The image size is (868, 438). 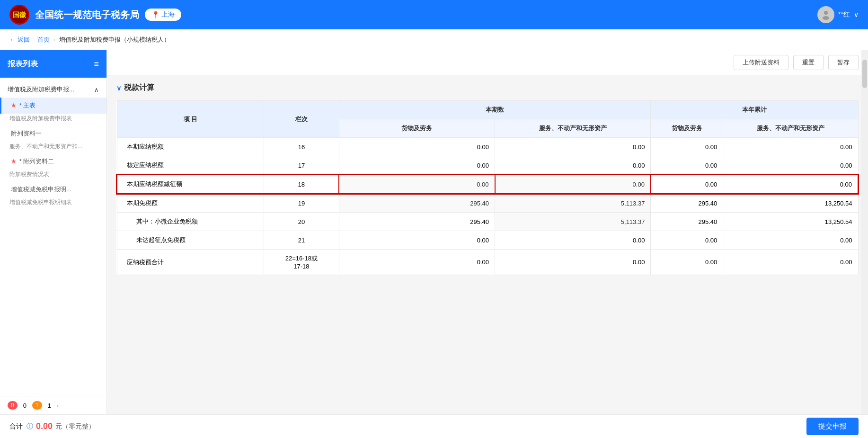 I want to click on user-chevron-icon: ∨, so click(x=856, y=15).